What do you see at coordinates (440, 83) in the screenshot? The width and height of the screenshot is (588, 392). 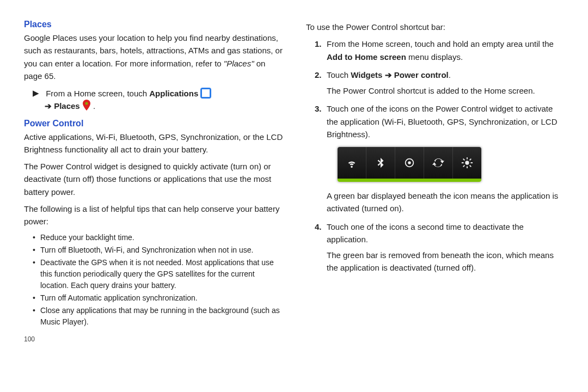 I see `step-2: 2. Touch Widgets ➔ Power control. The Po…` at bounding box center [440, 83].